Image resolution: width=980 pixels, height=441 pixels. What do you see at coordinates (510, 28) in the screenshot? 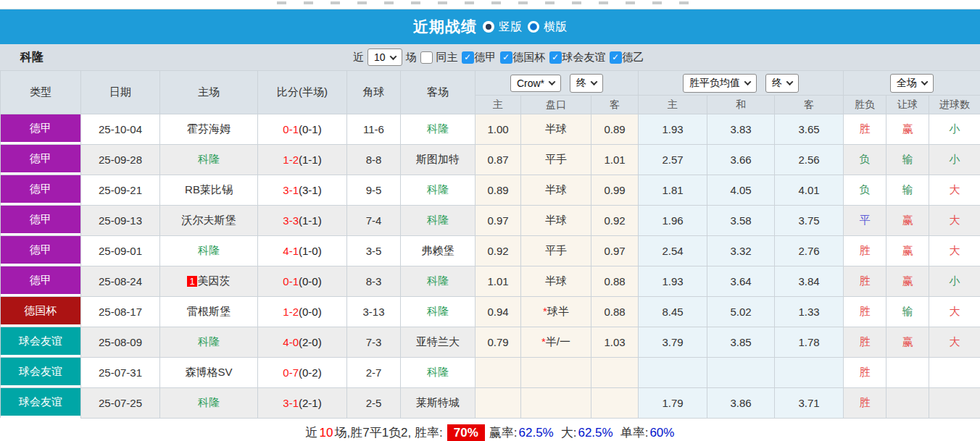
I see `radio-vertical-label: 竖版` at bounding box center [510, 28].